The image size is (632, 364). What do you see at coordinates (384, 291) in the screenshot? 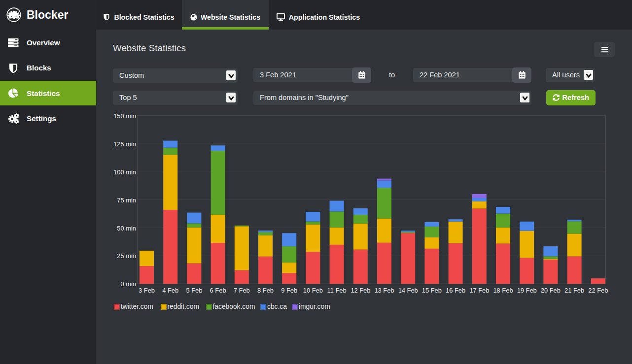
I see `svg-text: 13 Feb` at bounding box center [384, 291].